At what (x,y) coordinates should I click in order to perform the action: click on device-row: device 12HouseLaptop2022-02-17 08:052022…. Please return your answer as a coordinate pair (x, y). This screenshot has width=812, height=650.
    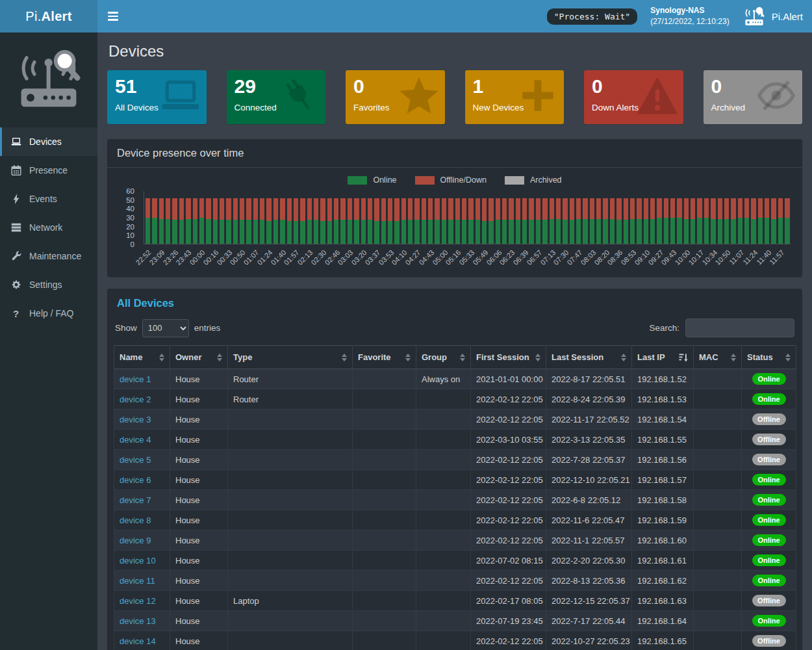
    Looking at the image, I should click on (455, 601).